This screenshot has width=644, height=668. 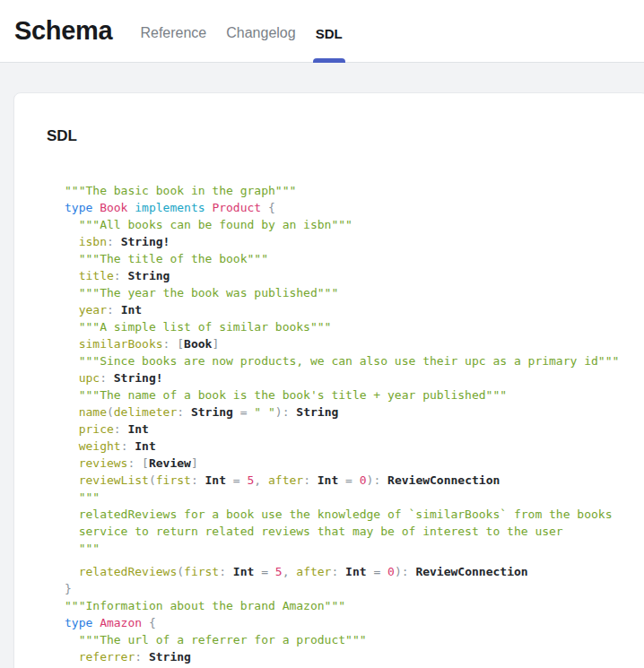 I want to click on tab-changelog: Changelog, so click(x=260, y=30).